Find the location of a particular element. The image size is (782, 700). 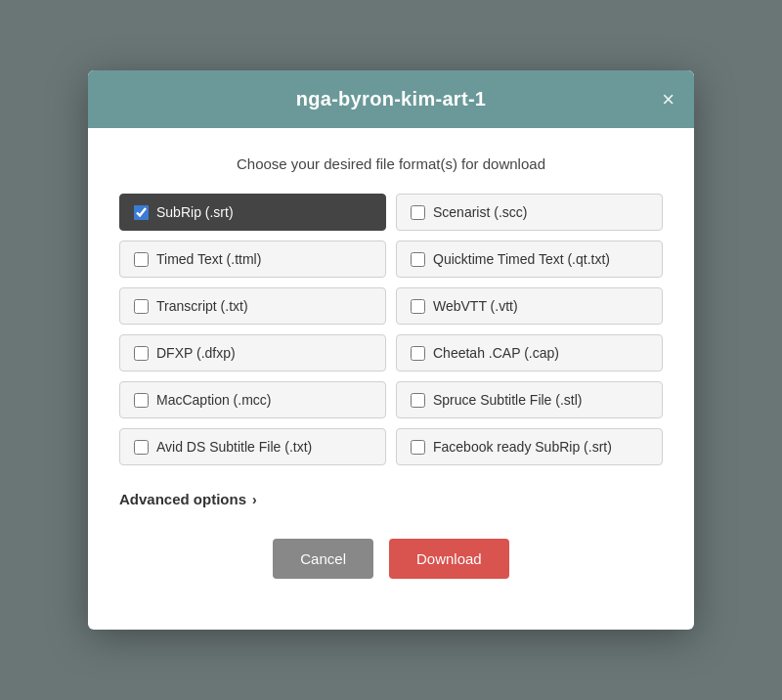

format-label-avid: Avid DS Subtitle File (.txt) is located at coordinates (235, 447).